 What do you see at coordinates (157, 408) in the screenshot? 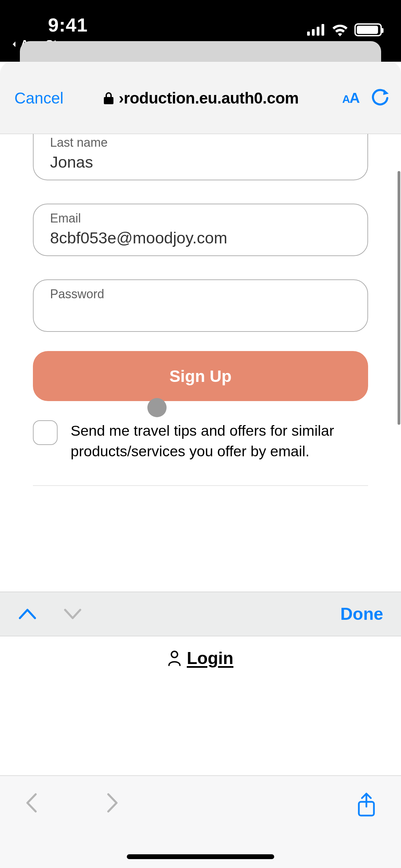
I see `cursor-indicator` at bounding box center [157, 408].